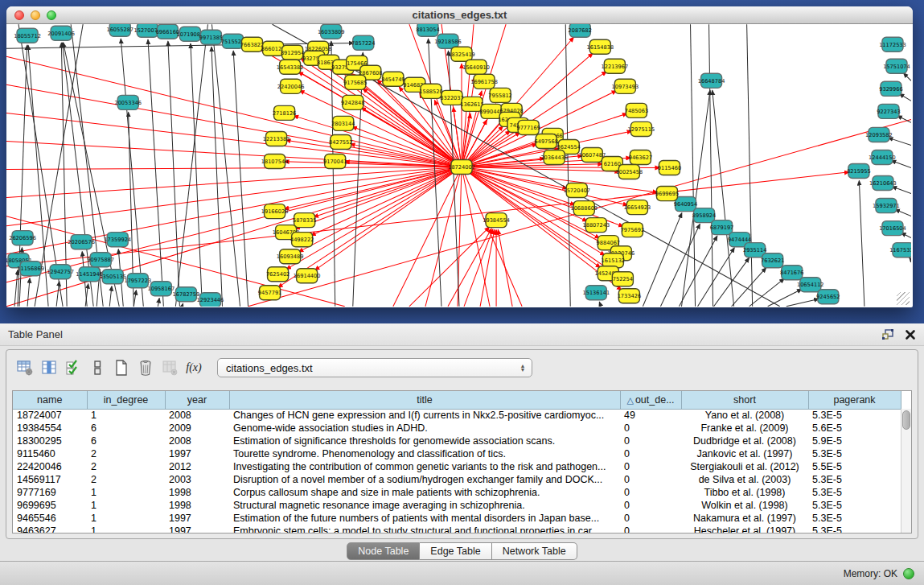  I want to click on table-cell: 9777169, so click(50, 492).